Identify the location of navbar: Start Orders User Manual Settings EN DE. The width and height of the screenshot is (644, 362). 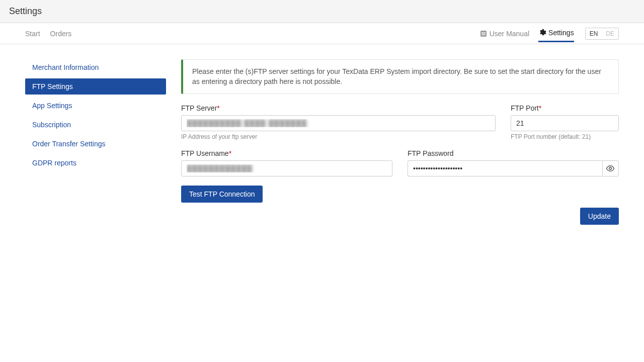
(322, 34).